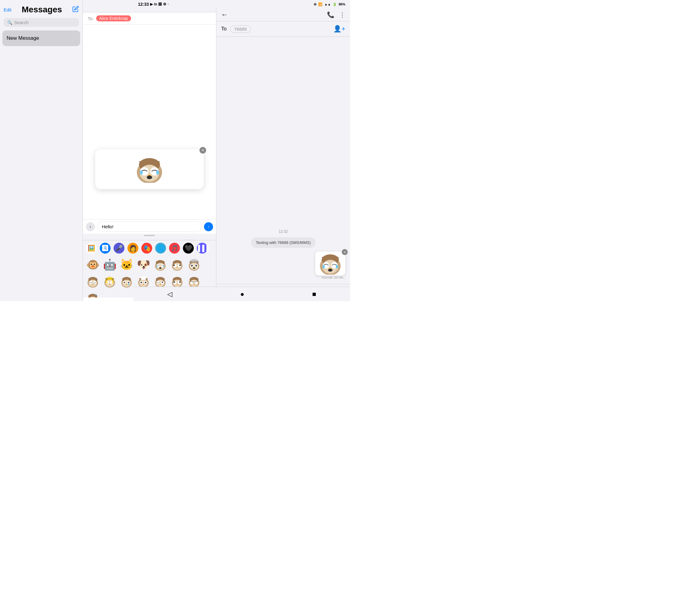  Describe the element at coordinates (160, 248) in the screenshot. I see `globe-app-icon: 🌐` at that location.